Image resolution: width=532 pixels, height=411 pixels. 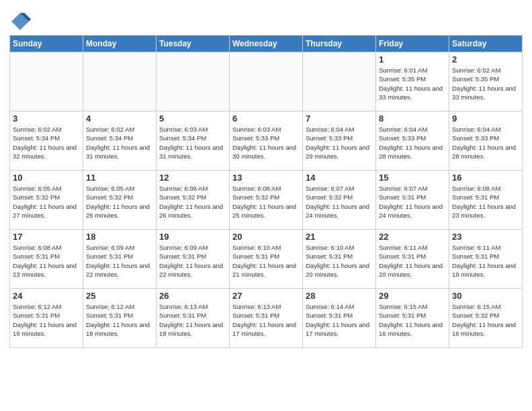 What do you see at coordinates (486, 118) in the screenshot?
I see `day-number: 9` at bounding box center [486, 118].